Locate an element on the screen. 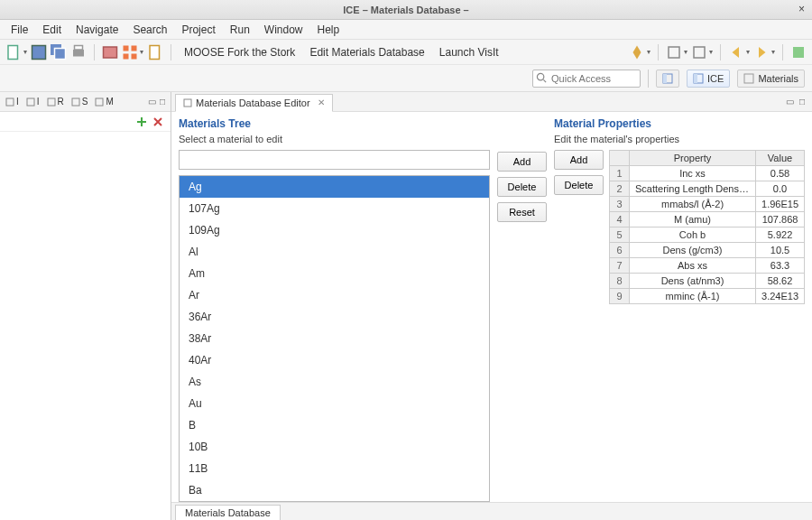 The height and width of the screenshot is (520, 812). back-icon is located at coordinates (736, 52).